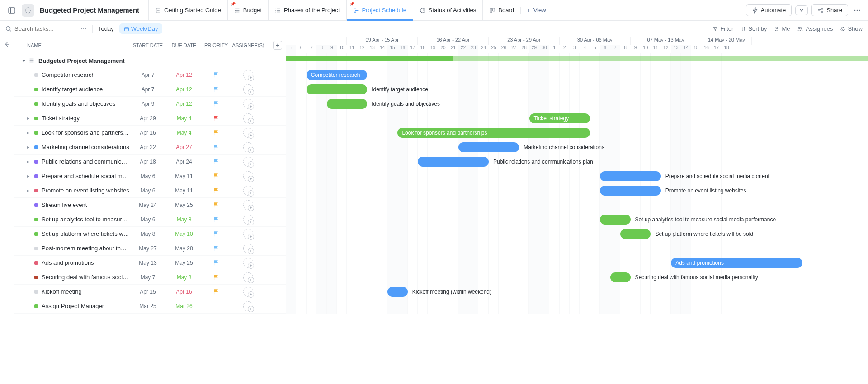 The width and height of the screenshot is (868, 384). Describe the element at coordinates (148, 205) in the screenshot. I see `start-date-cell: May 24` at that location.